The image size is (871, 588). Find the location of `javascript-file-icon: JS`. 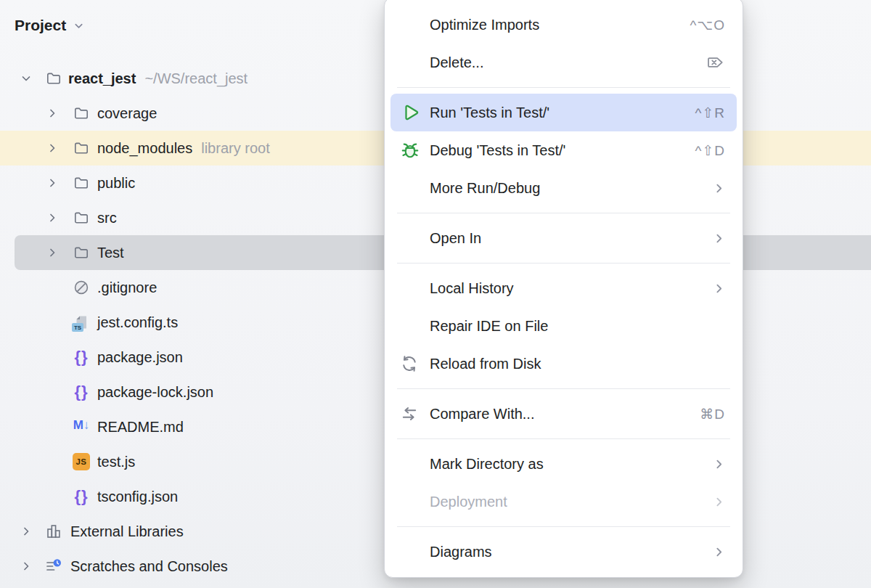

javascript-file-icon: JS is located at coordinates (81, 462).